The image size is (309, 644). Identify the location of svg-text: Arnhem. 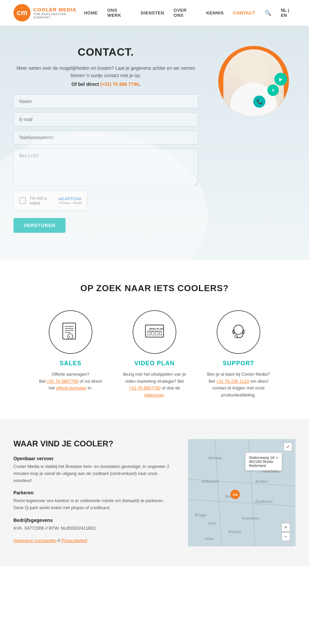
(262, 481).